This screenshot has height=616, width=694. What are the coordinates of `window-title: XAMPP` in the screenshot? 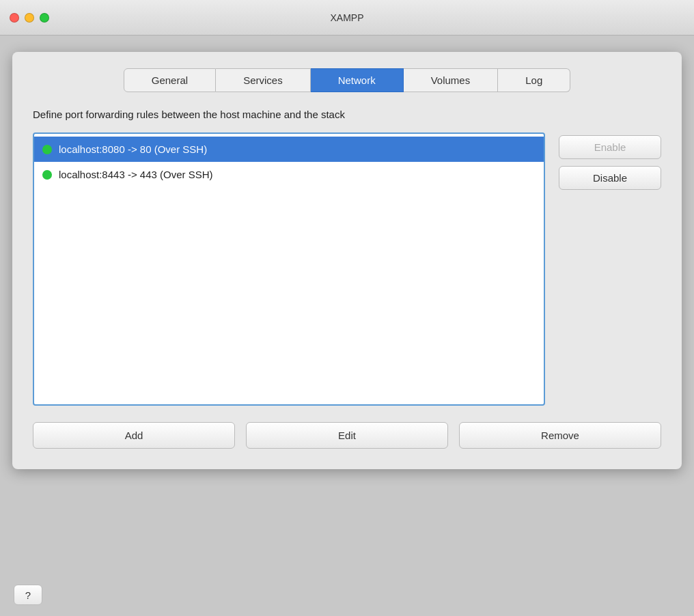 It's located at (347, 18).